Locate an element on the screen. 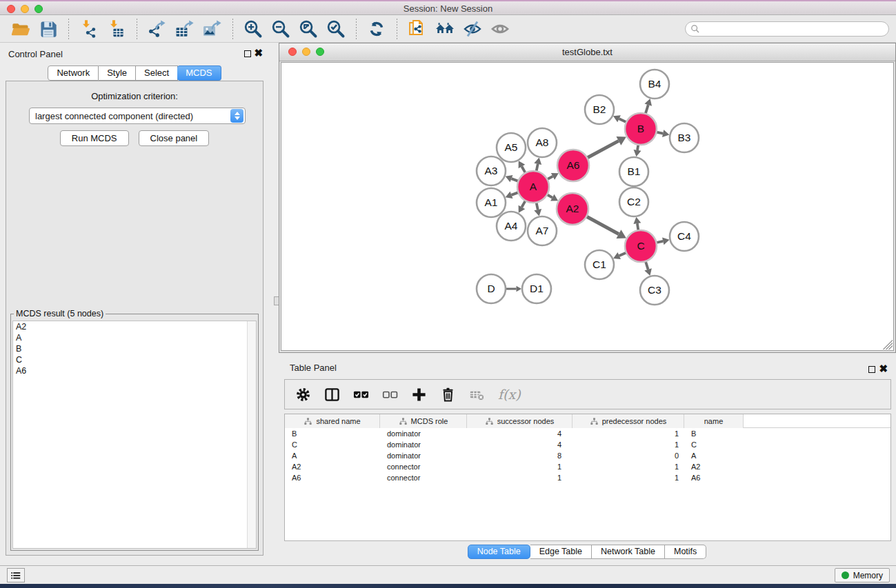 Image resolution: width=896 pixels, height=588 pixels. memory-button: Memory is located at coordinates (862, 575).